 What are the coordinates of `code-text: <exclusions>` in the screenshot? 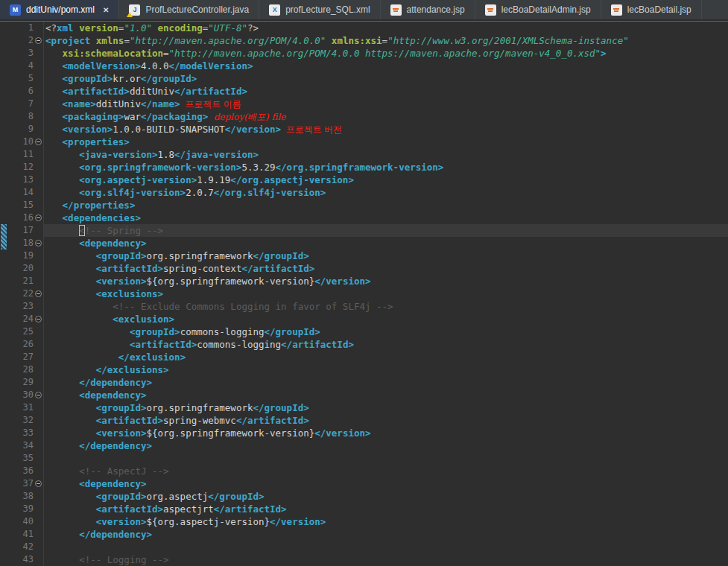 It's located at (386, 293).